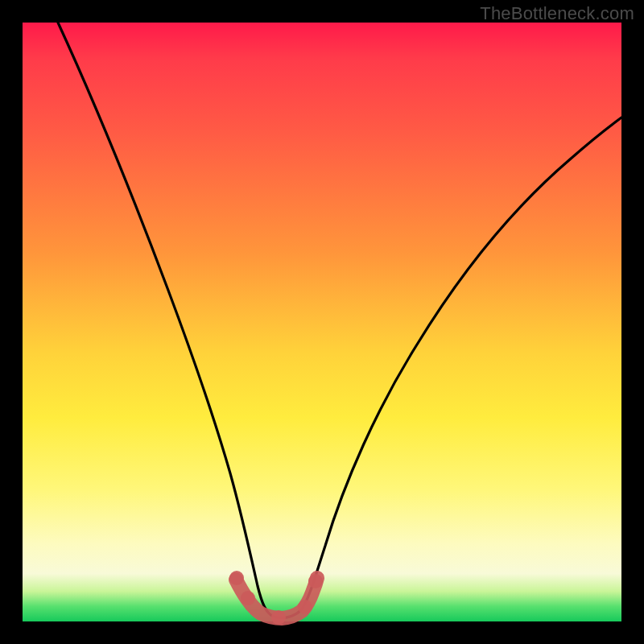  Describe the element at coordinates (279, 617) in the screenshot. I see `valley-dot-mid` at that location.